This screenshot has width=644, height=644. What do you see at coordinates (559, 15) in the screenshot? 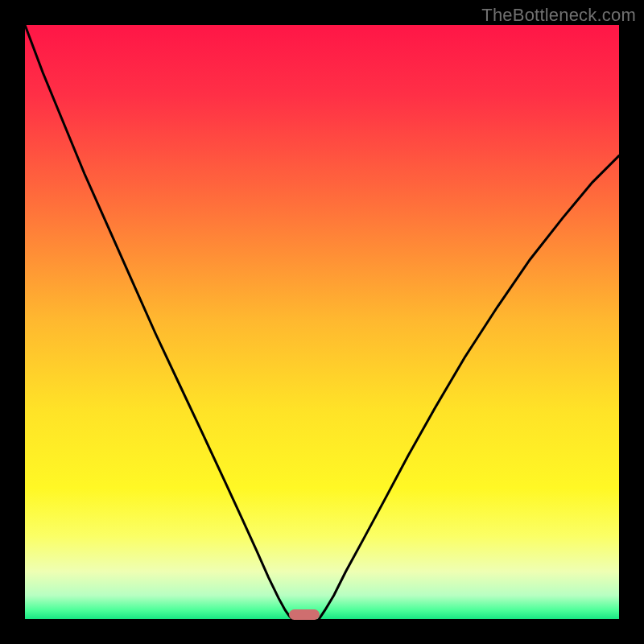
I see `watermark-text: TheBottleneck.com` at bounding box center [559, 15].